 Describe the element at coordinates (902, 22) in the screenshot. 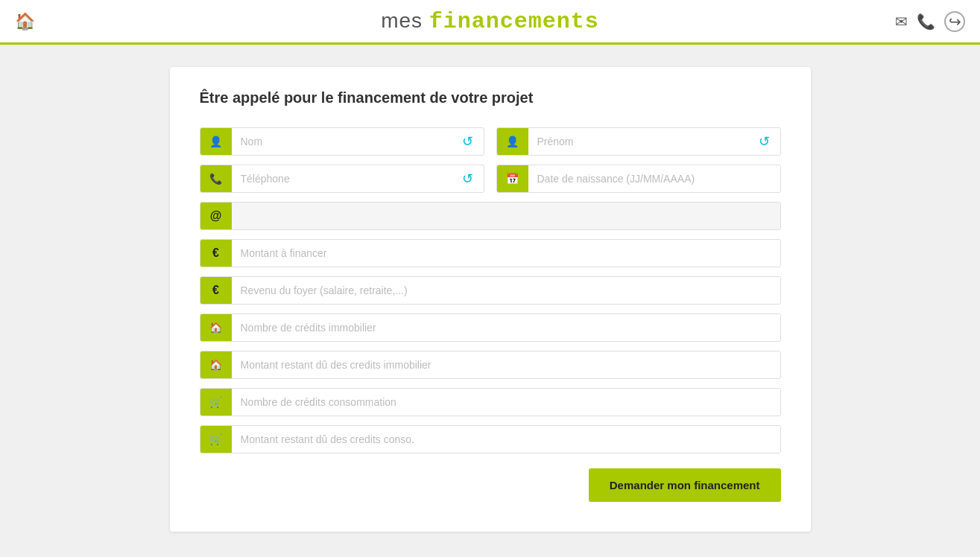

I see `mail-icon: ✉` at that location.